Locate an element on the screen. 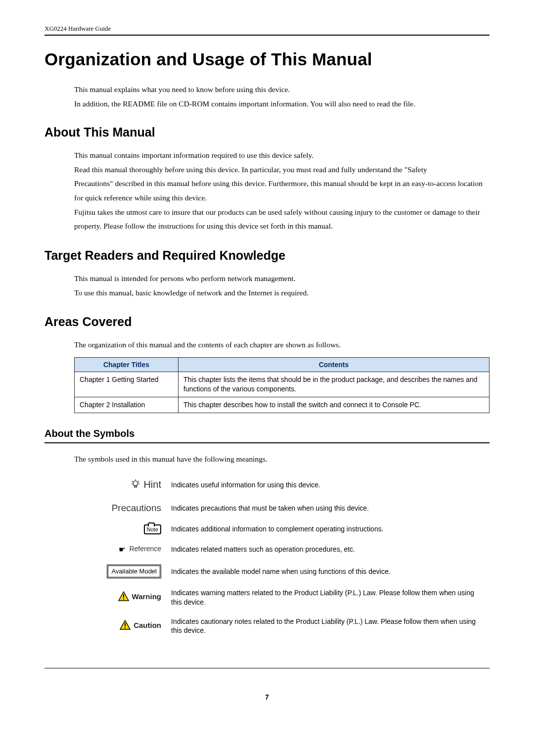 This screenshot has width=534, height=756. areas-p1: The organization of this manual and the … is located at coordinates (282, 345).